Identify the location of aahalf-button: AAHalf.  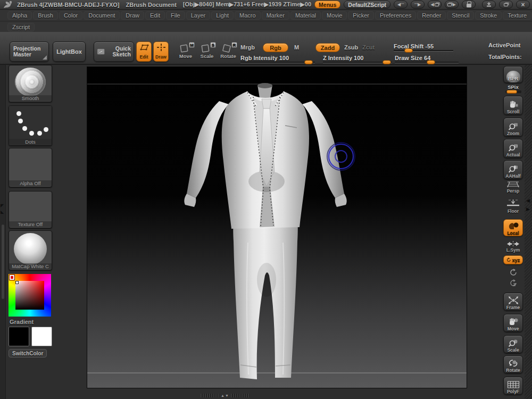
(513, 170).